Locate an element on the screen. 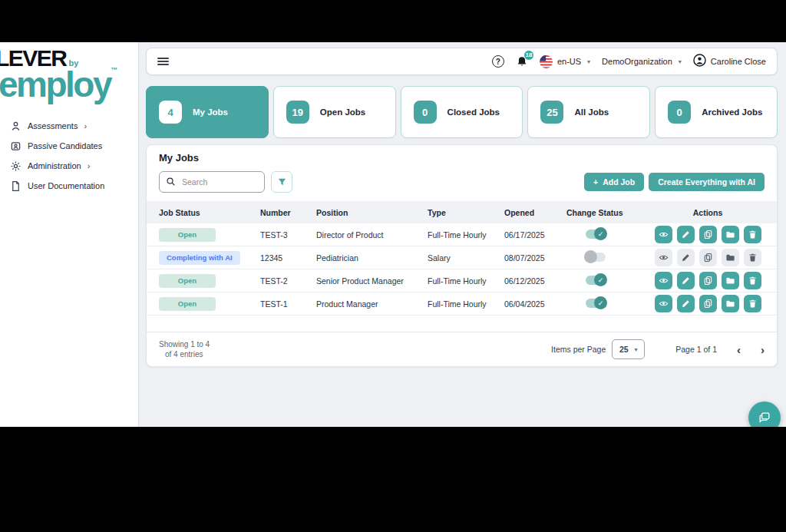  job-tab: 0 Closed Jobs is located at coordinates (462, 112).